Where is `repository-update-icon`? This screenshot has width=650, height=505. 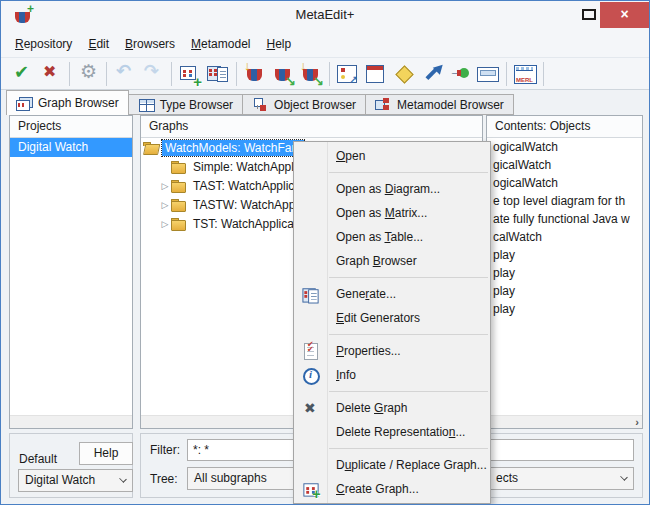 repository-update-icon is located at coordinates (311, 74).